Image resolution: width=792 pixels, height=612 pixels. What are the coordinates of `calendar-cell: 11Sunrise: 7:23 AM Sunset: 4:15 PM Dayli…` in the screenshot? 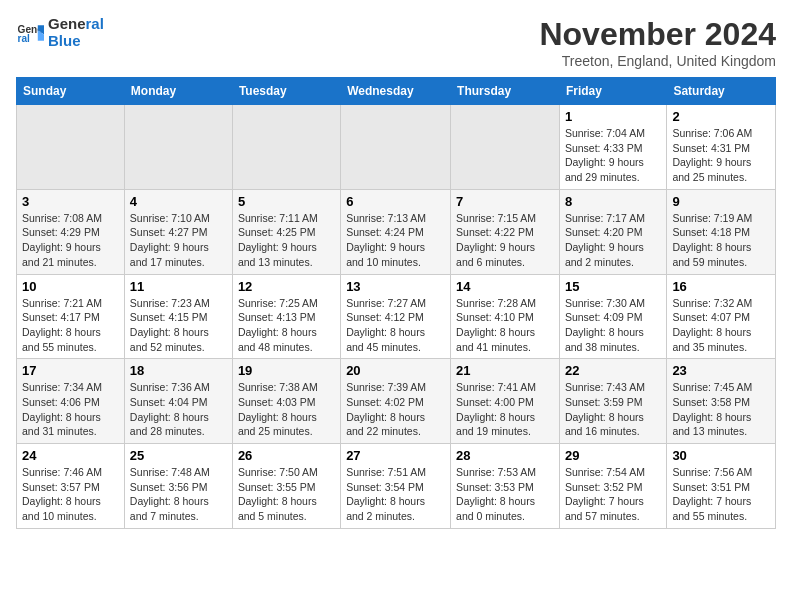 It's located at (178, 316).